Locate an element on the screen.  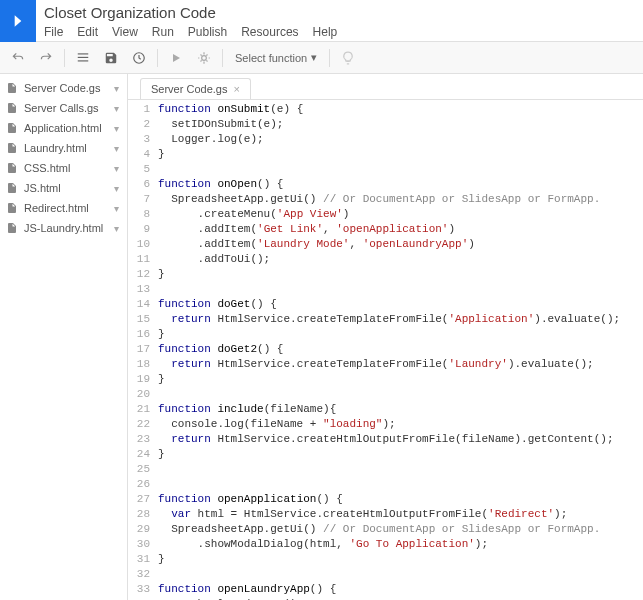
close-icon: × is located at coordinates (236, 89).